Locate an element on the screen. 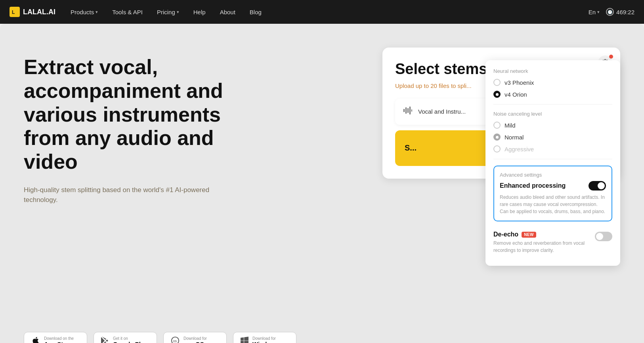 The width and height of the screenshot is (644, 343). download-buttons: Download on the App Store Get it on Goog… is located at coordinates (195, 337).